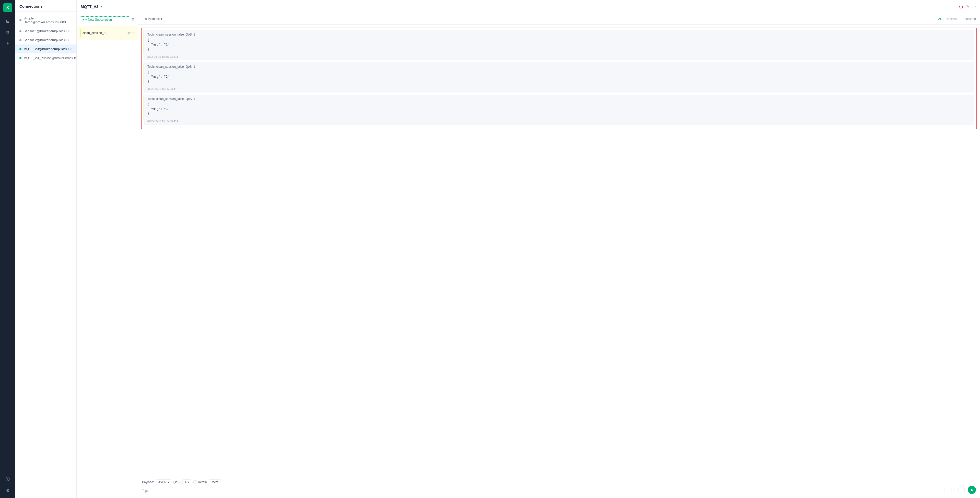 The width and height of the screenshot is (980, 498). I want to click on connection-list: Simple Demo@broker.emqx.io:8083 Sensor 1…, so click(46, 255).